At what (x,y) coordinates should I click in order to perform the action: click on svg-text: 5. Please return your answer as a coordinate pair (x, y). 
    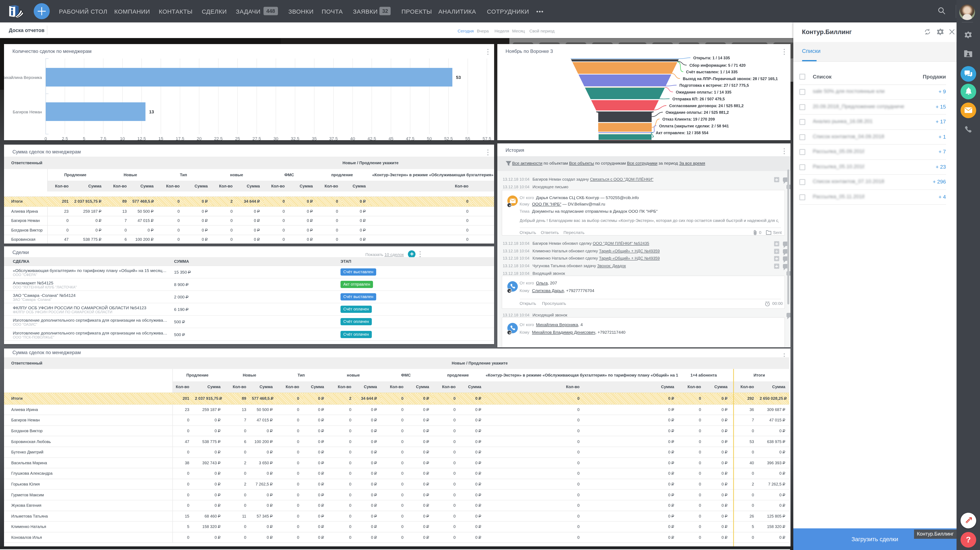
    Looking at the image, I should click on (84, 138).